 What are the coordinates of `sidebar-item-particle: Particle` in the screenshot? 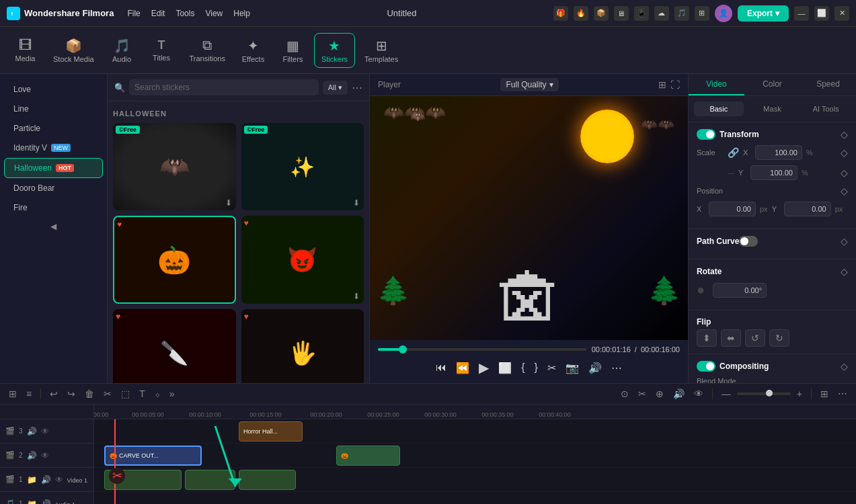 It's located at (54, 128).